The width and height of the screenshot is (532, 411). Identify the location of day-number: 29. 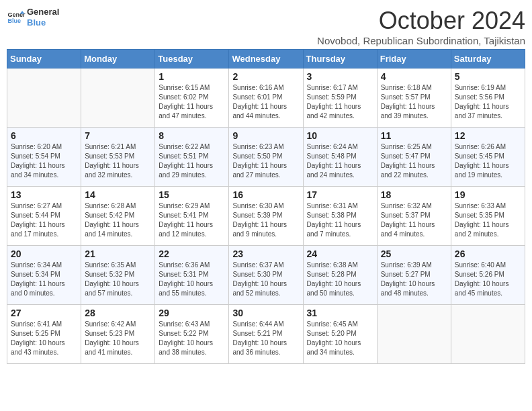
(192, 313).